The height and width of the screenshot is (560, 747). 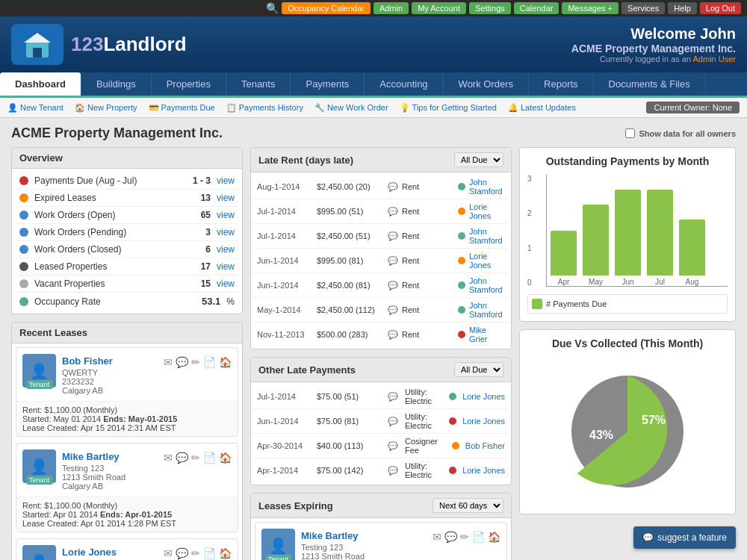 I want to click on nav-payments: Payments, so click(x=327, y=84).